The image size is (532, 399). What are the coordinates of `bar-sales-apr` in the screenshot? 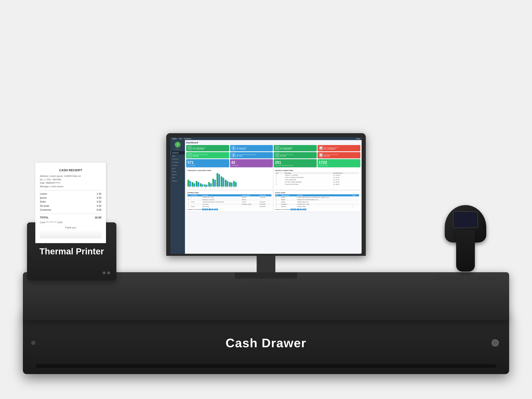 It's located at (203, 185).